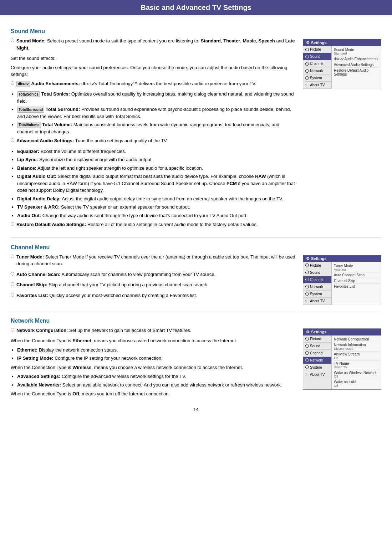  I want to click on dbx-option-label: dbx-tv Audio Enhancements, so click(356, 59).